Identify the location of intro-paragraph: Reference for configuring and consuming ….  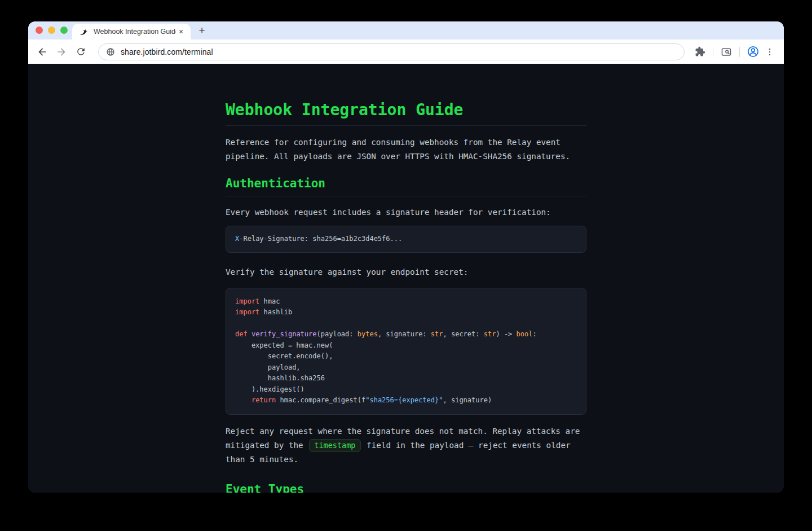
(406, 150).